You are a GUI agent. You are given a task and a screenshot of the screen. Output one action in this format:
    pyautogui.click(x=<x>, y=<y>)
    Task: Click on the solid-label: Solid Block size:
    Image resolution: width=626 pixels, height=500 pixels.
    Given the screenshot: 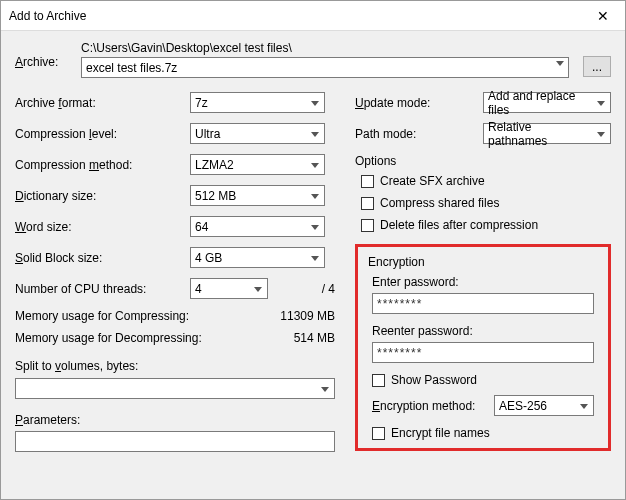 What is the action you would take?
    pyautogui.click(x=102, y=258)
    